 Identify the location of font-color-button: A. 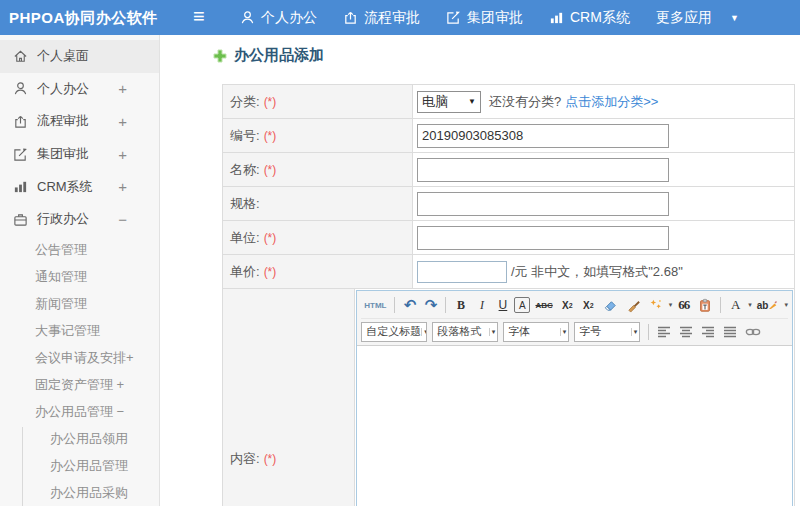
(736, 305).